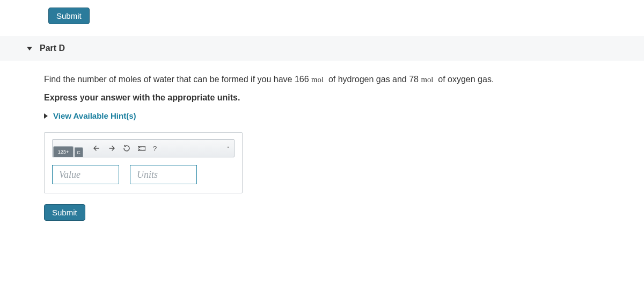 Image resolution: width=644 pixels, height=282 pixels. What do you see at coordinates (322, 48) in the screenshot?
I see `part-header: Part D` at bounding box center [322, 48].